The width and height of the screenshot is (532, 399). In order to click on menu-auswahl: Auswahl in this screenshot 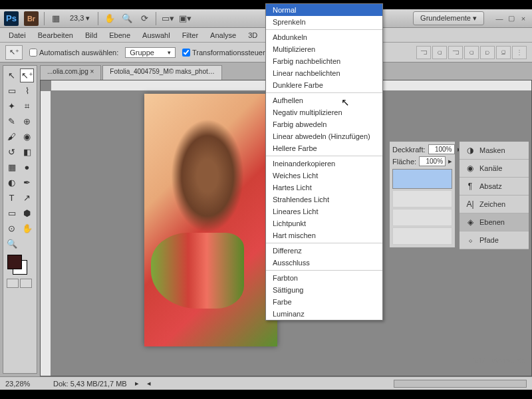, I will do `click(156, 35)`.